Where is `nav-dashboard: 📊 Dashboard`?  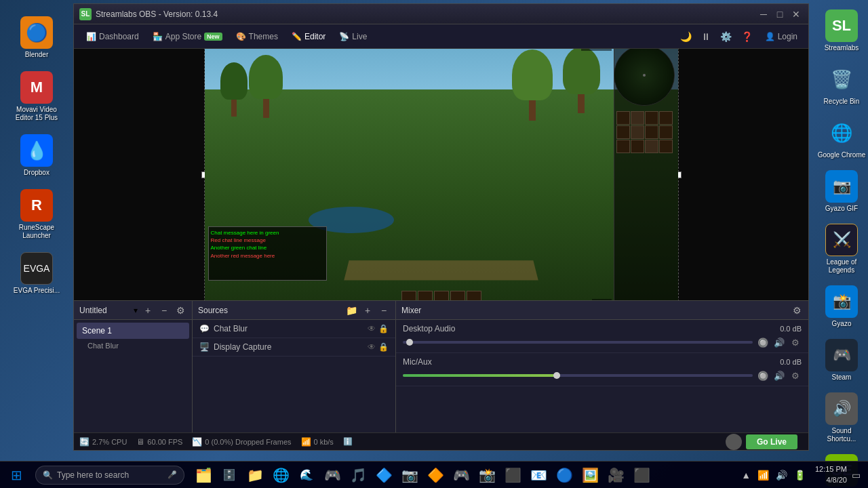 nav-dashboard: 📊 Dashboard is located at coordinates (113, 37).